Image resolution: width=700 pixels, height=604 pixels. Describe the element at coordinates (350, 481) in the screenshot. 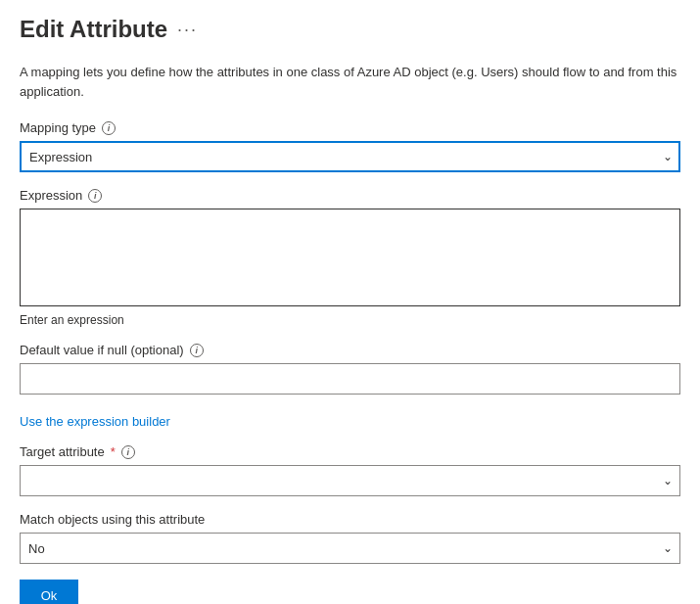

I see `target-attribute-select` at that location.